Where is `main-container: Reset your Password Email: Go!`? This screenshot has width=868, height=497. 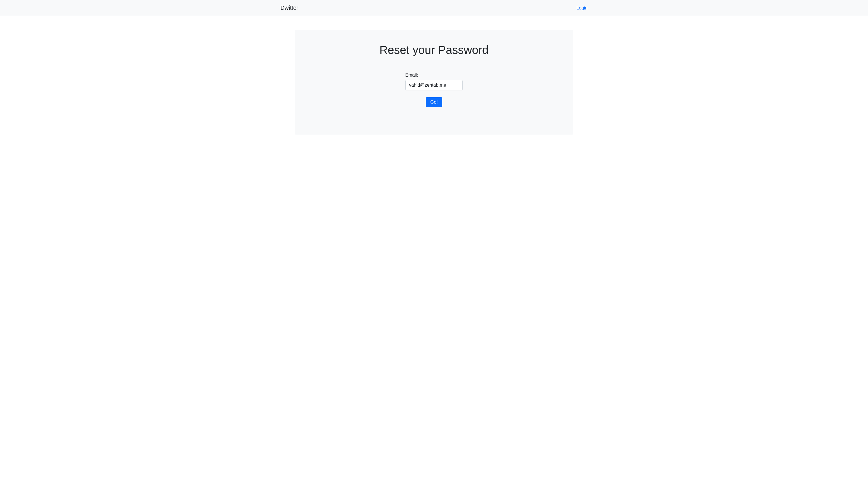 main-container: Reset your Password Email: Go! is located at coordinates (434, 82).